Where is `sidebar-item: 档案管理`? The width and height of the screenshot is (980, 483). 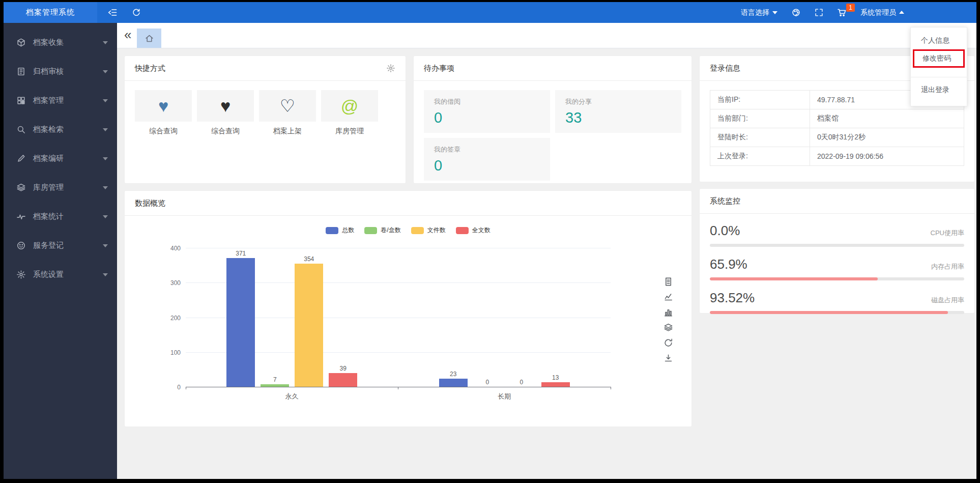 sidebar-item: 档案管理 is located at coordinates (60, 101).